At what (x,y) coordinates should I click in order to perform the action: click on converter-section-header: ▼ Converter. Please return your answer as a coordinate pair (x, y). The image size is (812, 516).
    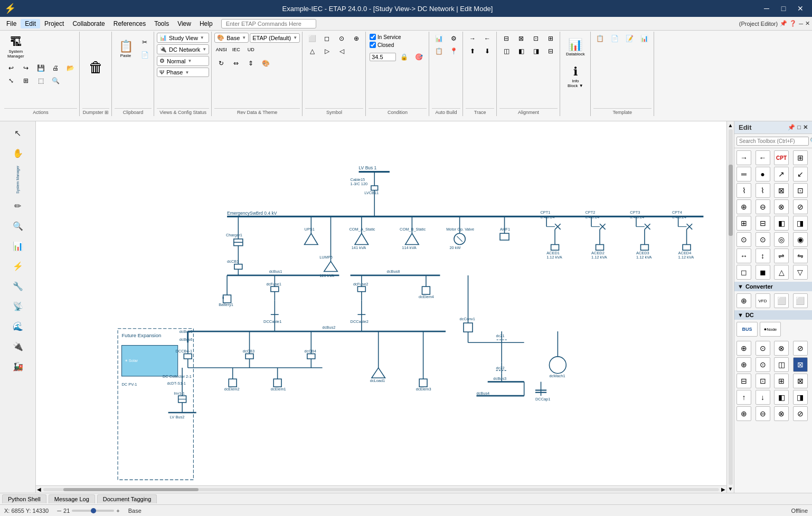
    Looking at the image, I should click on (773, 286).